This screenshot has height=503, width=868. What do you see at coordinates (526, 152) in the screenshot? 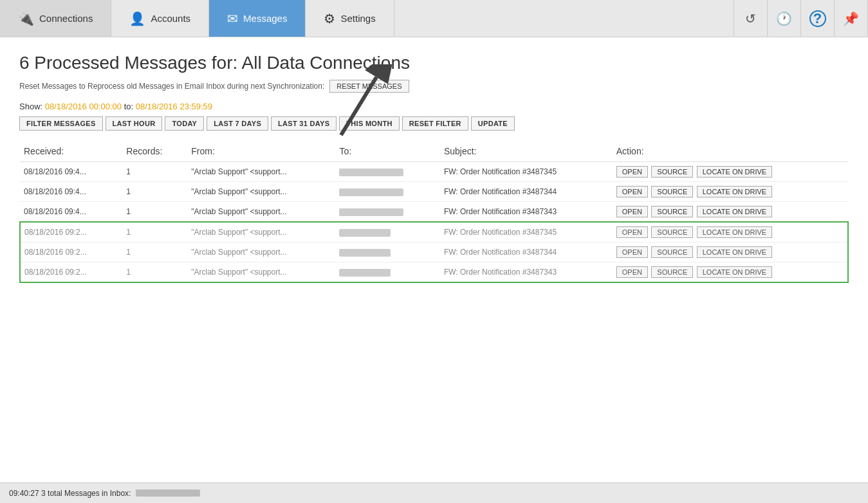
I see `col-subject: Subject:` at bounding box center [526, 152].